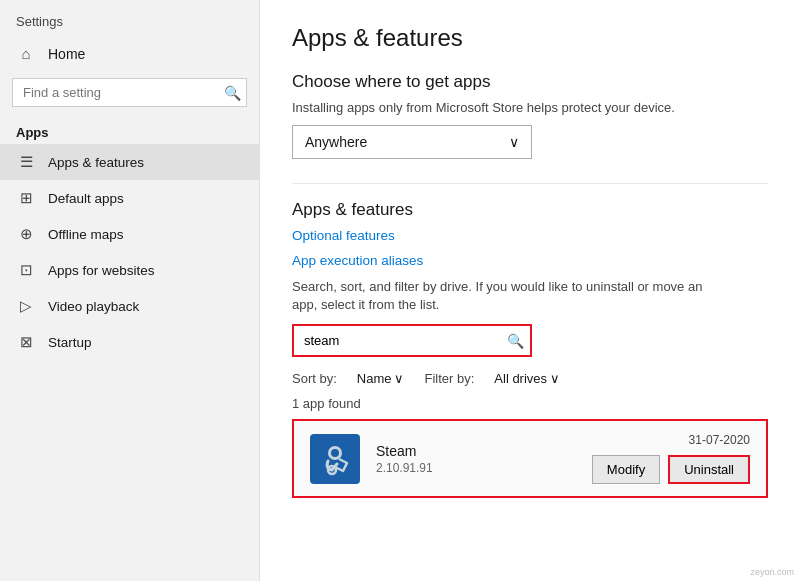  What do you see at coordinates (555, 378) in the screenshot?
I see `filter-chevron-icon: ∨` at bounding box center [555, 378].